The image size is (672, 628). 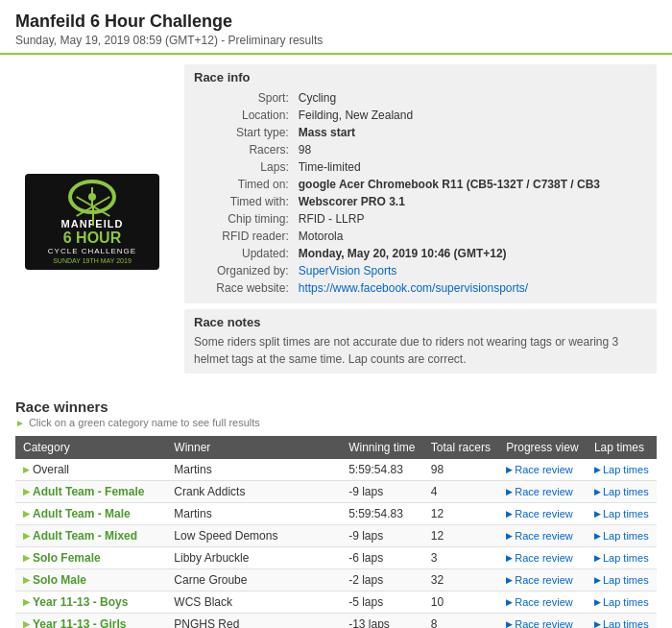 I want to click on logo-cycle: CYCLE CHALLENGE, so click(x=92, y=252).